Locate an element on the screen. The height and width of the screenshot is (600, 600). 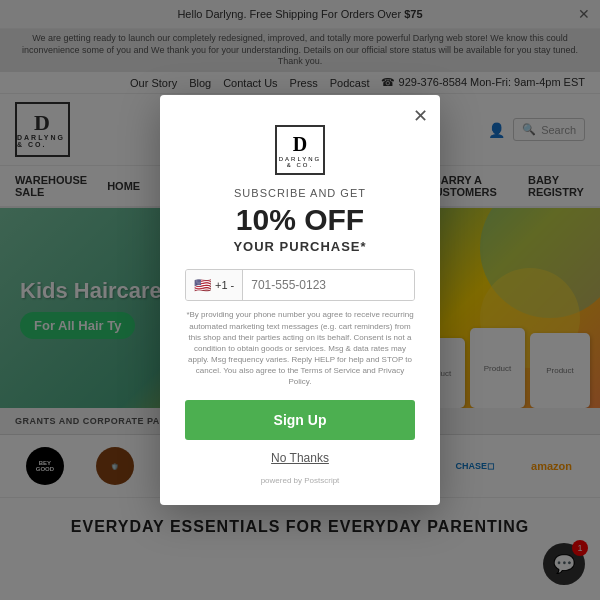
subscribe-label: SUBSCRIBE AND GET is located at coordinates (300, 193).